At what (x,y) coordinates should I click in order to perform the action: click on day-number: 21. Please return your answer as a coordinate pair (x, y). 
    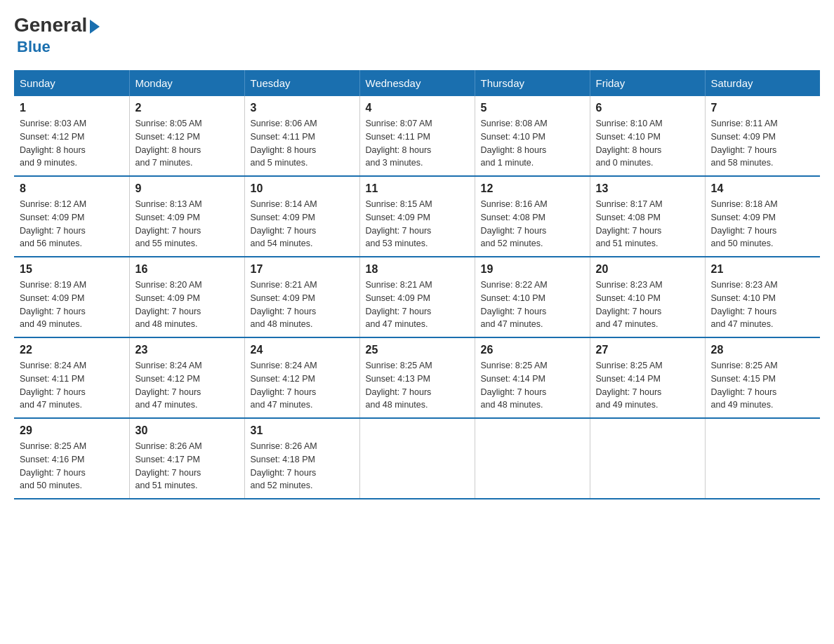
    Looking at the image, I should click on (763, 269).